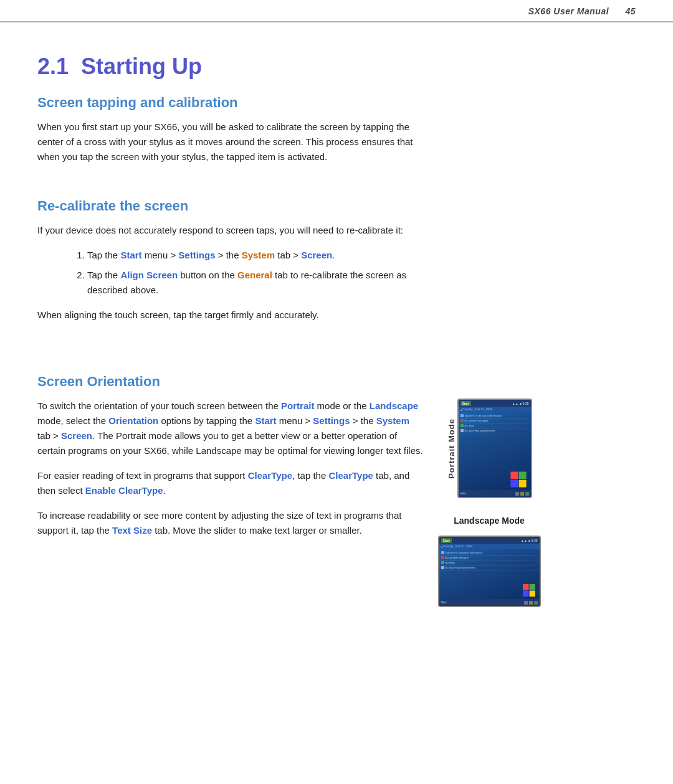  Describe the element at coordinates (336, 206) in the screenshot. I see `subsection-recalibrate-heading: Re-calibrate the screen` at that location.